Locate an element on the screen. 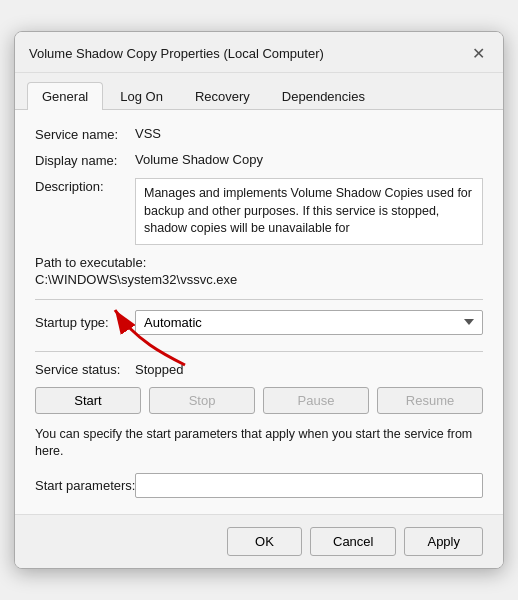 The height and width of the screenshot is (600, 518). info-text: You can specify the start parameters tha… is located at coordinates (259, 444).